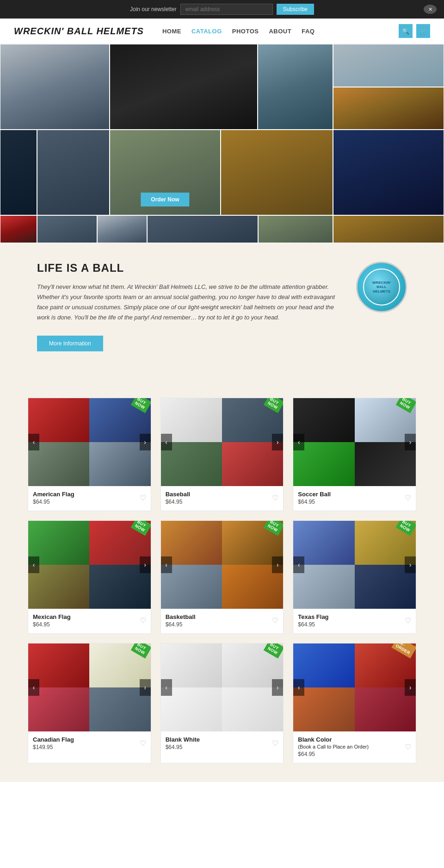  What do you see at coordinates (352, 494) in the screenshot?
I see `product-name-3: Soccer Ball` at bounding box center [352, 494].